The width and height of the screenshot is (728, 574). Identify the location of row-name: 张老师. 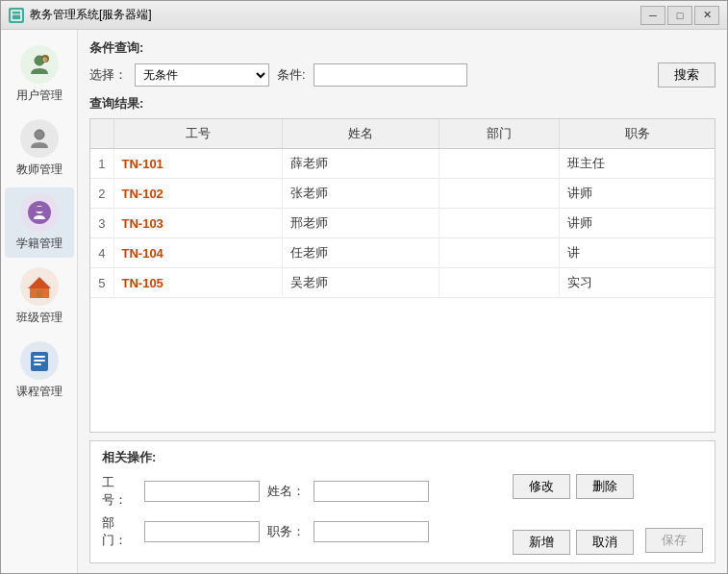
(362, 194).